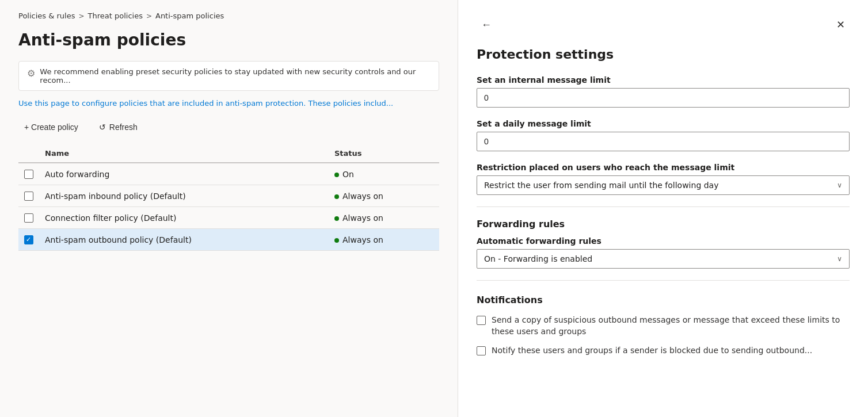 The width and height of the screenshot is (868, 417). I want to click on notification-item: Send a copy of suspicious outbound messa…, so click(663, 326).